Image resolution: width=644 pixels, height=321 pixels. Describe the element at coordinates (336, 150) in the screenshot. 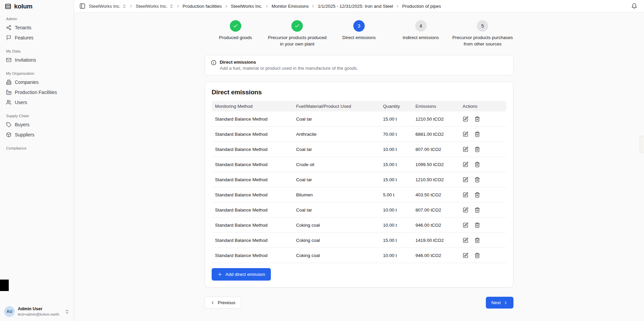

I see `cell-fuel: Coal tar` at that location.